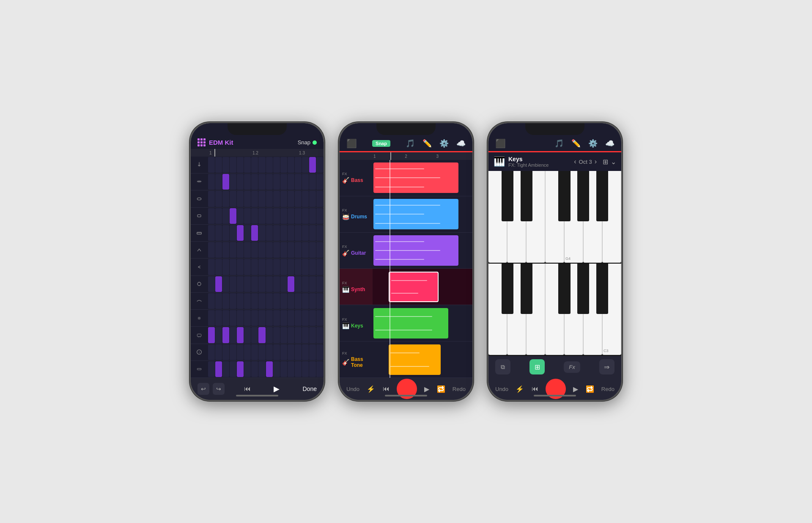  What do you see at coordinates (555, 310) in the screenshot?
I see `piano-octave-lower: C3` at bounding box center [555, 310].